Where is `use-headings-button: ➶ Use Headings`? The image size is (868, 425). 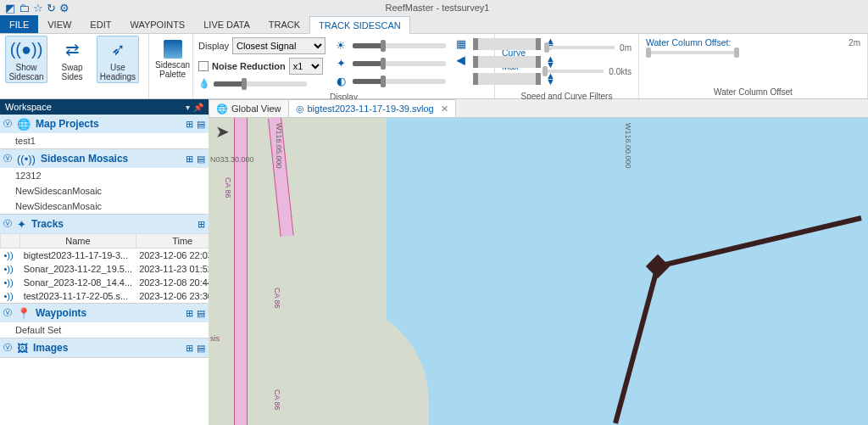 use-headings-button: ➶ Use Headings is located at coordinates (118, 59).